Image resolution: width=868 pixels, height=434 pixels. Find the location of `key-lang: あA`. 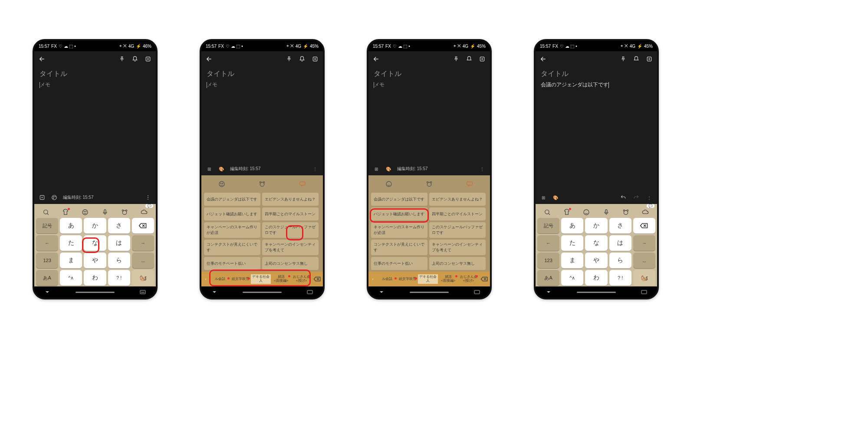

key-lang: あA is located at coordinates (549, 278).